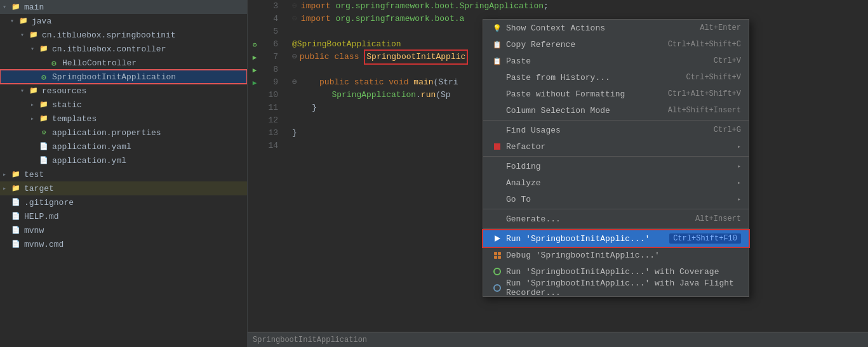 The width and height of the screenshot is (868, 347). What do you see at coordinates (558, 339) in the screenshot?
I see `bottom-tab-bar: SpringbootInitApplication` at bounding box center [558, 339].